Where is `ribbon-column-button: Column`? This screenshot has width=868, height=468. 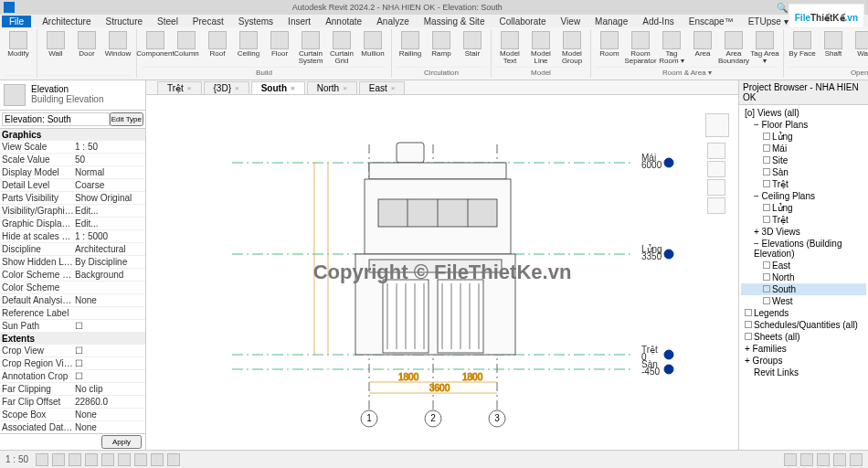 ribbon-column-button: Column is located at coordinates (186, 44).